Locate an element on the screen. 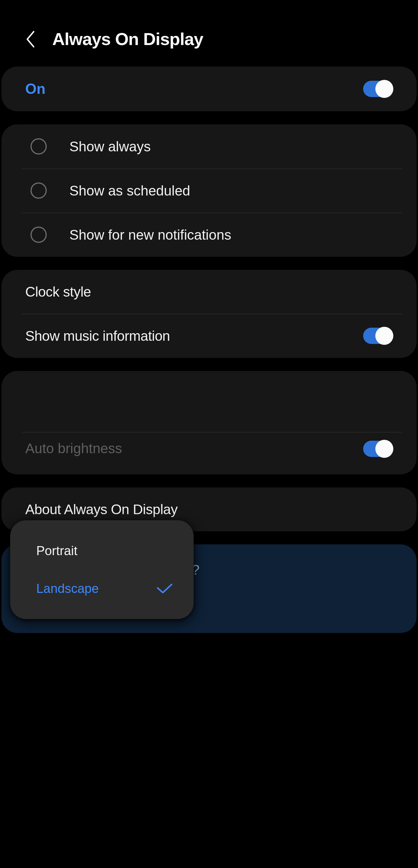  radio-label: Show for new notifications is located at coordinates (150, 235).